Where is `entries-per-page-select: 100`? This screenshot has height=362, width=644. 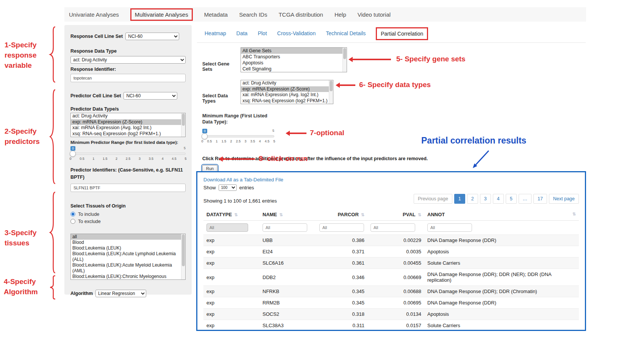 entries-per-page-select: 100 is located at coordinates (228, 188).